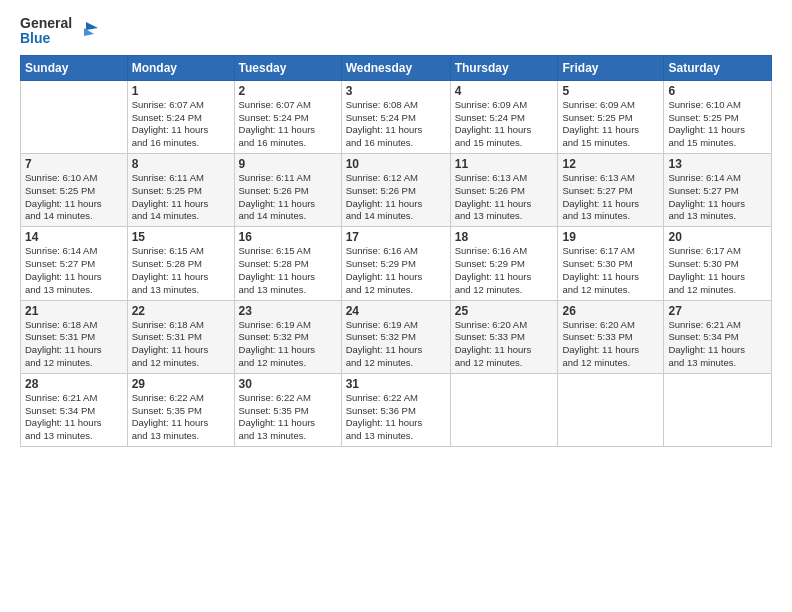 Image resolution: width=792 pixels, height=612 pixels. Describe the element at coordinates (87, 31) in the screenshot. I see `logo-bird-icon` at that location.